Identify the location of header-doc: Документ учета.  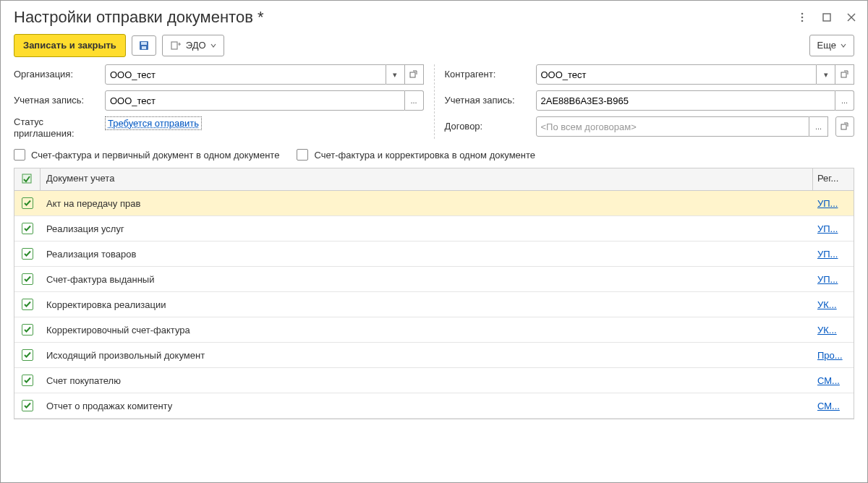
(427, 179).